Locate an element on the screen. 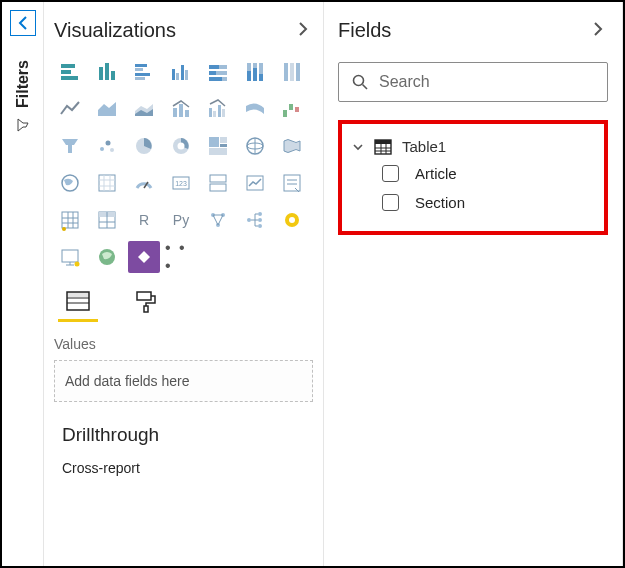 The width and height of the screenshot is (625, 568). drillthrough-title: Drillthrough is located at coordinates (184, 435).